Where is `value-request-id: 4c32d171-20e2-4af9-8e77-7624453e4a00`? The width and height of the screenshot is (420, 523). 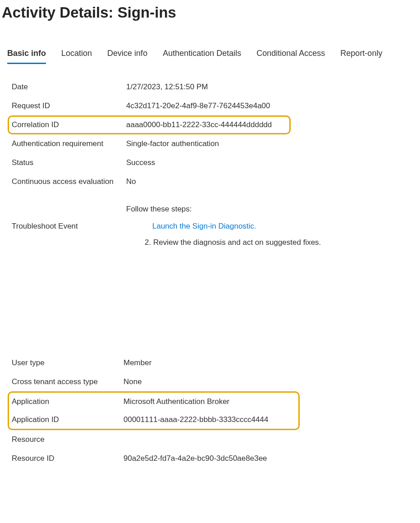
value-request-id: 4c32d171-20e2-4af9-8e77-7624453e4a00 is located at coordinates (198, 106).